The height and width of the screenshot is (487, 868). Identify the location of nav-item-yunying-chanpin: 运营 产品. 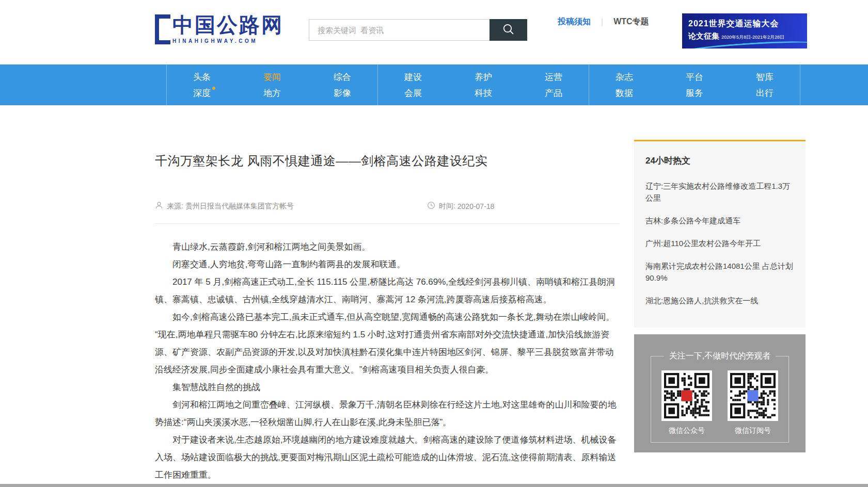
(554, 85).